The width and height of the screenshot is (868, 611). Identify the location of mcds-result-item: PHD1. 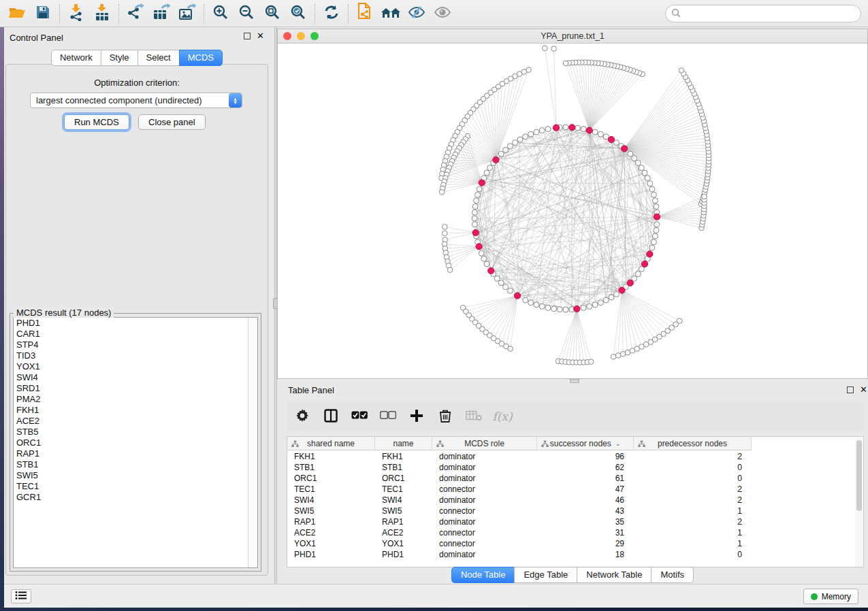
(135, 323).